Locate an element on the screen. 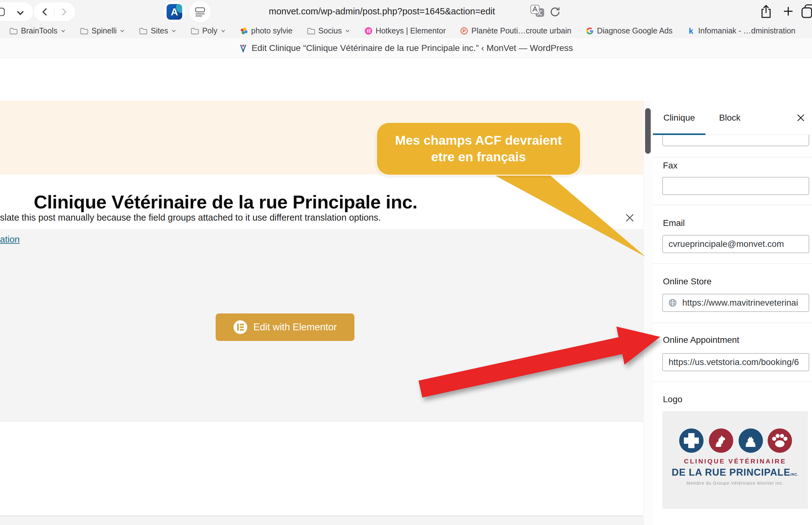  bookmark-diagnose-google-ads: Diagnose Google Ads is located at coordinates (629, 31).